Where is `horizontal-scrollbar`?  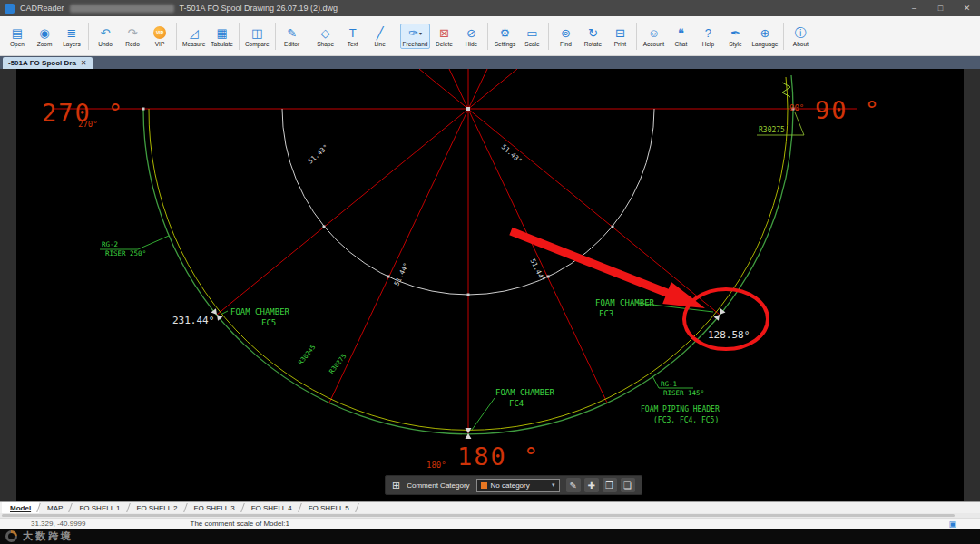 horizontal-scrollbar is located at coordinates (490, 515).